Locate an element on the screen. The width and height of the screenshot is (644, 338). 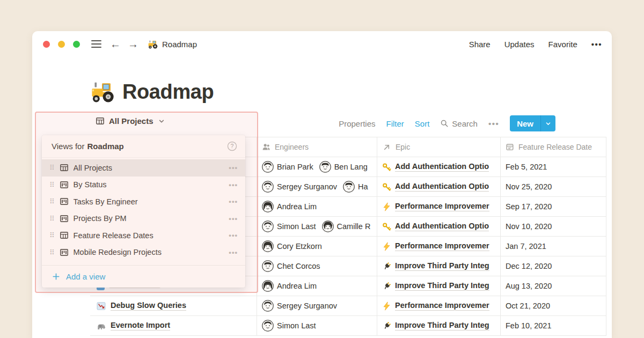
forward-button: → is located at coordinates (133, 44).